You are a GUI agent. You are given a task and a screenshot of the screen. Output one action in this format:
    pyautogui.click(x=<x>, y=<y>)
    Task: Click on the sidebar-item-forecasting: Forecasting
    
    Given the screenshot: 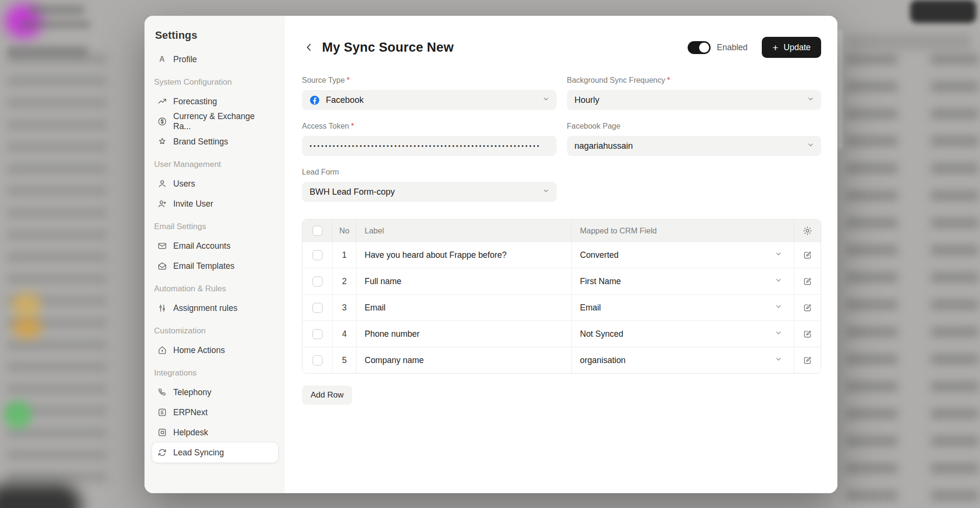 What is the action you would take?
    pyautogui.click(x=215, y=101)
    